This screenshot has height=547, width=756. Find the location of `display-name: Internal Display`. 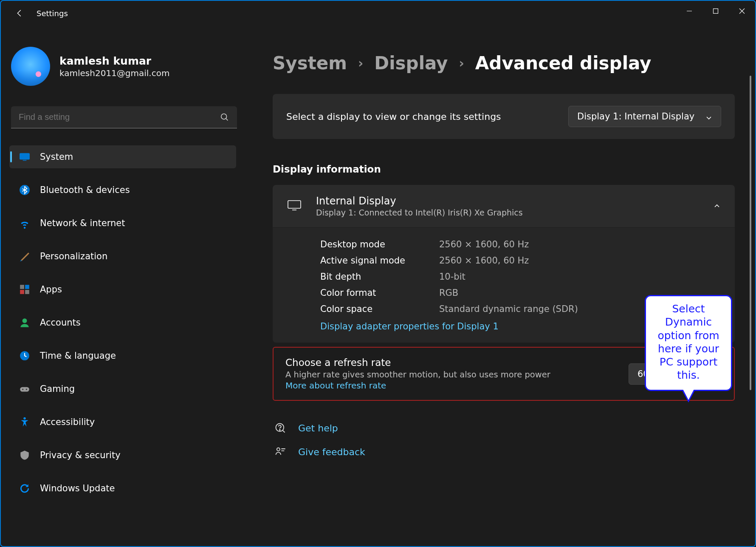

display-name: Internal Display is located at coordinates (420, 201).